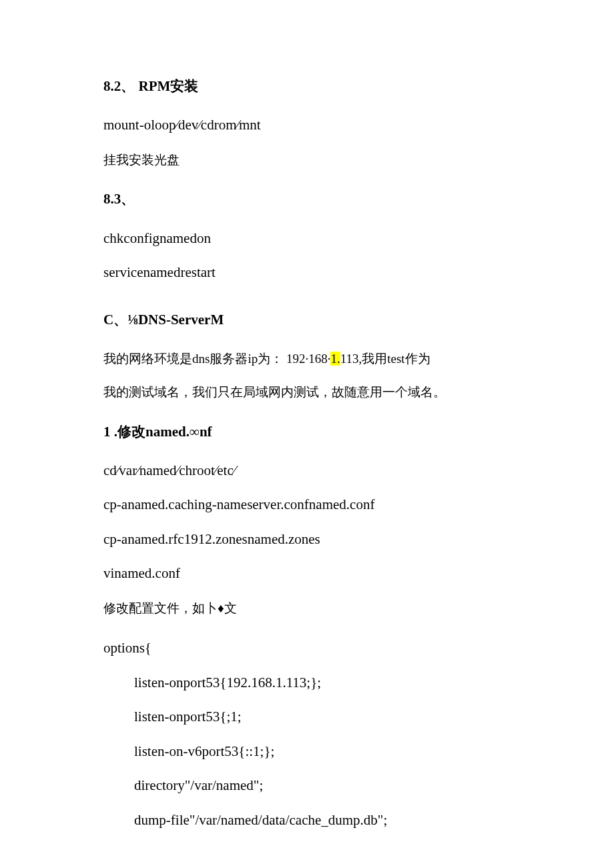  I want to click on section-8-3-heading: 8.3、, so click(307, 199).